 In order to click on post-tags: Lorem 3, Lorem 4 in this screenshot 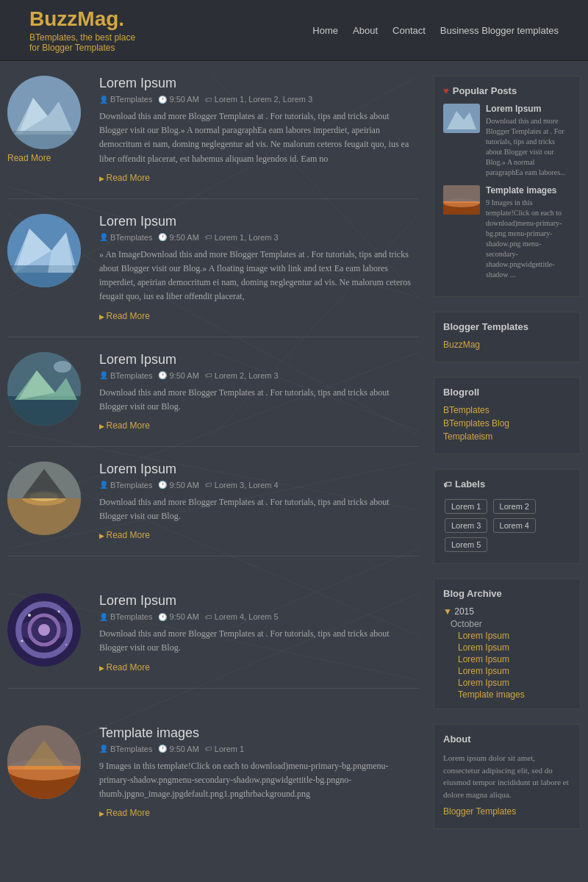, I will do `click(247, 485)`.